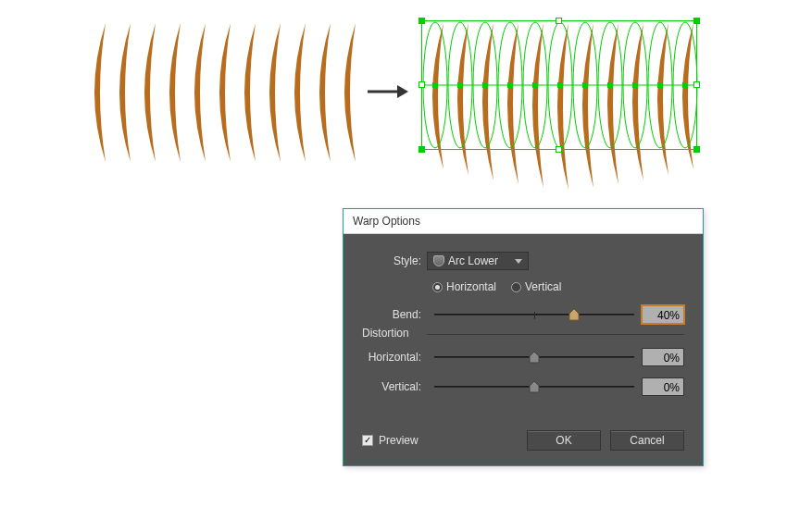 The height and width of the screenshot is (532, 787). I want to click on arrow-icon, so click(387, 93).